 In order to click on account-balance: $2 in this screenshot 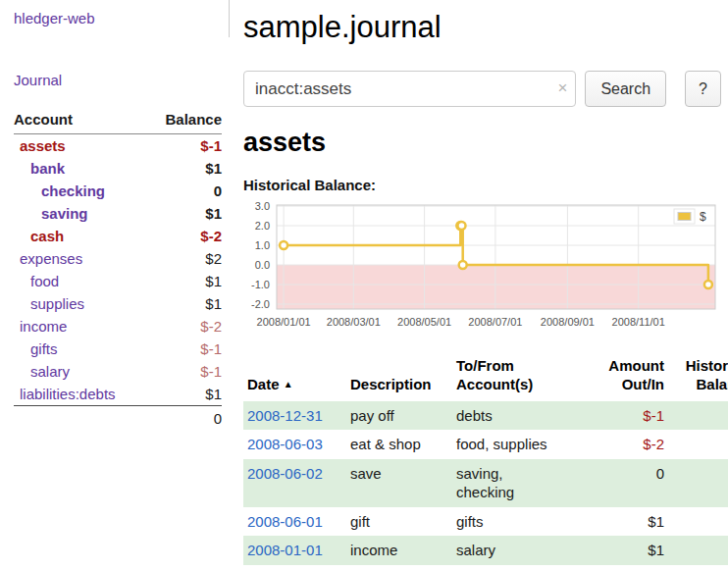, I will do `click(214, 259)`.